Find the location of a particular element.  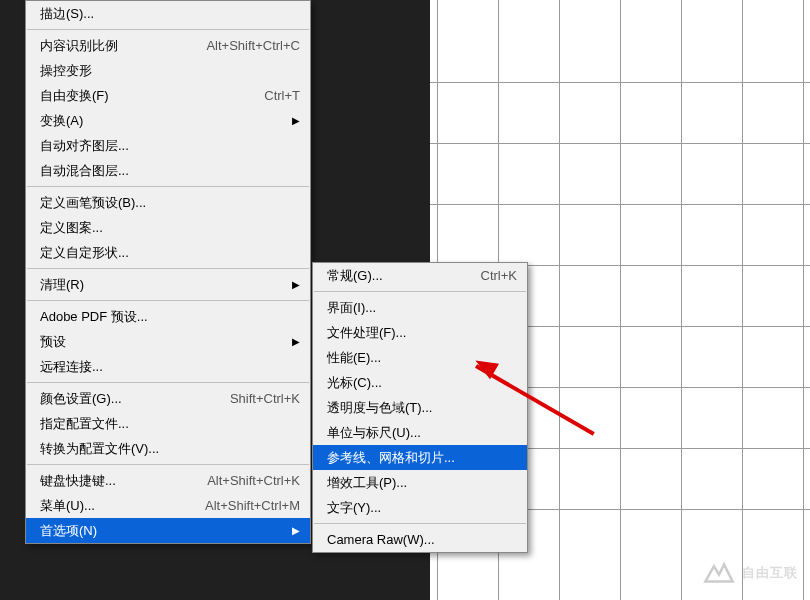

menu-item-units-rulers: 单位与标尺(U)... is located at coordinates (420, 432).